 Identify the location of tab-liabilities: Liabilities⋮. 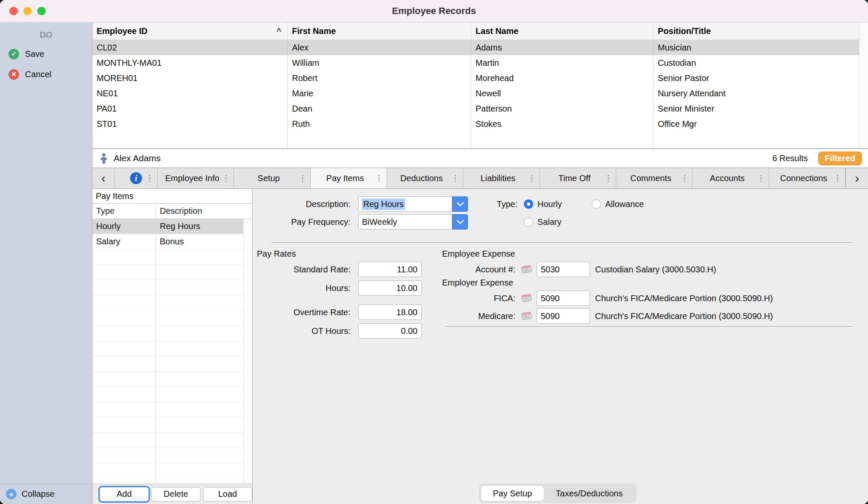
(501, 178).